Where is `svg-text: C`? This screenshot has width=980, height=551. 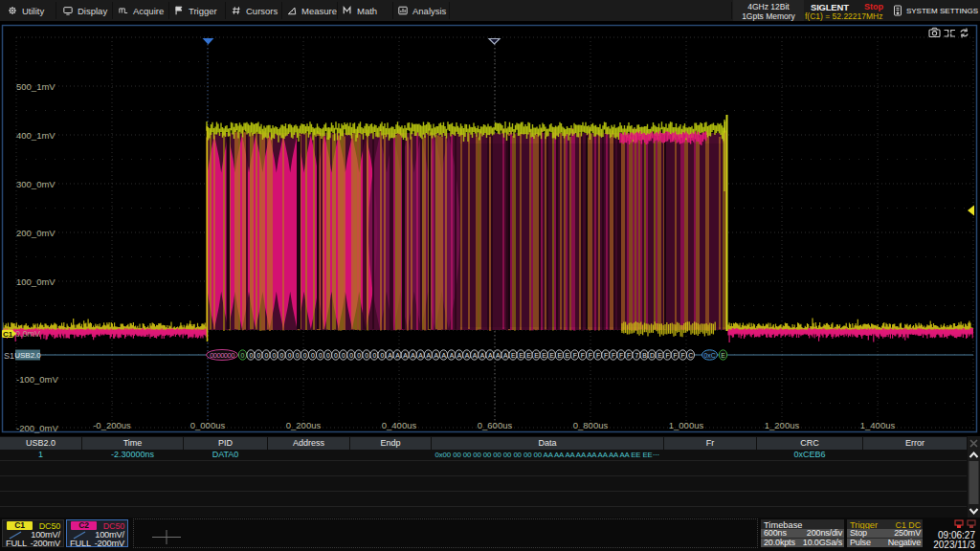
svg-text: C is located at coordinates (691, 356).